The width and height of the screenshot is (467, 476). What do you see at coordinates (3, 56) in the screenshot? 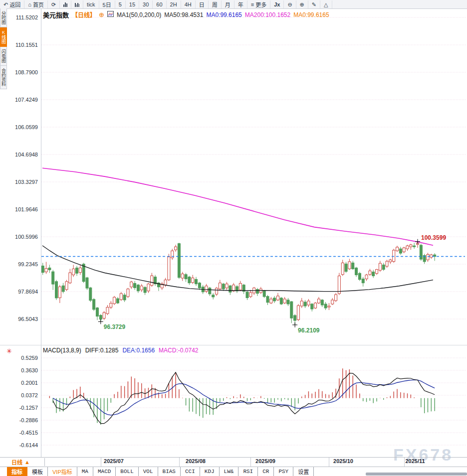
I see `side-tab-2: 闪电图` at bounding box center [3, 56].